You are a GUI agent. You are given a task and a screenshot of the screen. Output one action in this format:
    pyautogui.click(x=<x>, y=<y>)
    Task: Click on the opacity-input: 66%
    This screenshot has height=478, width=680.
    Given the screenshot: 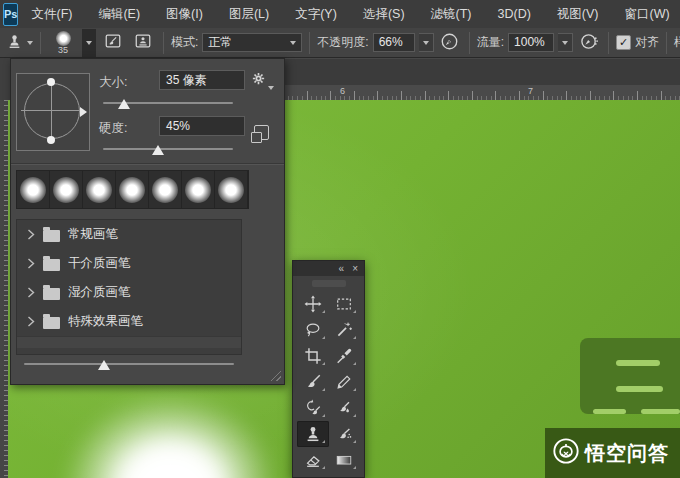 What is the action you would take?
    pyautogui.click(x=394, y=42)
    